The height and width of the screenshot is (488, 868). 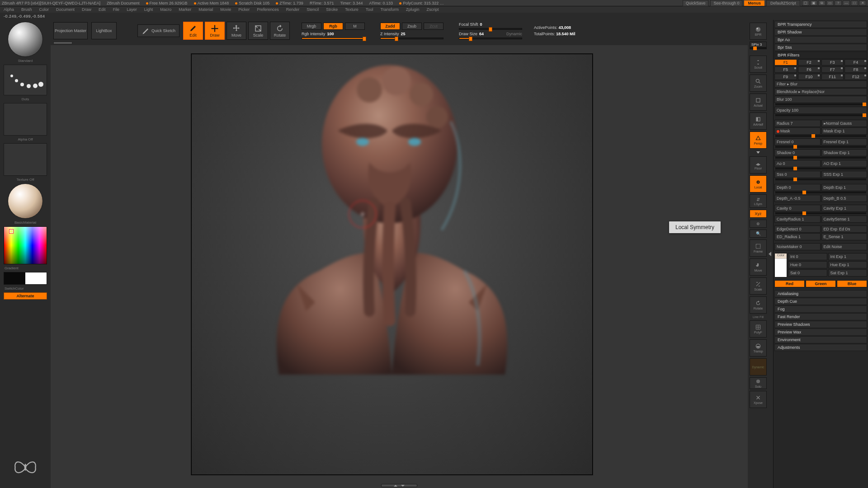 I want to click on dynamic-button: Dynamic, so click(x=758, y=367).